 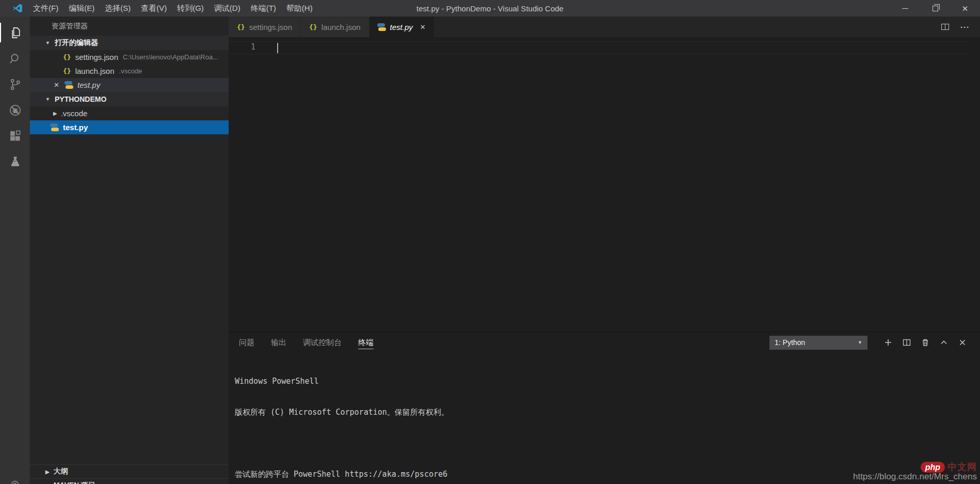 I want to click on window-controls: ✕, so click(x=935, y=8).